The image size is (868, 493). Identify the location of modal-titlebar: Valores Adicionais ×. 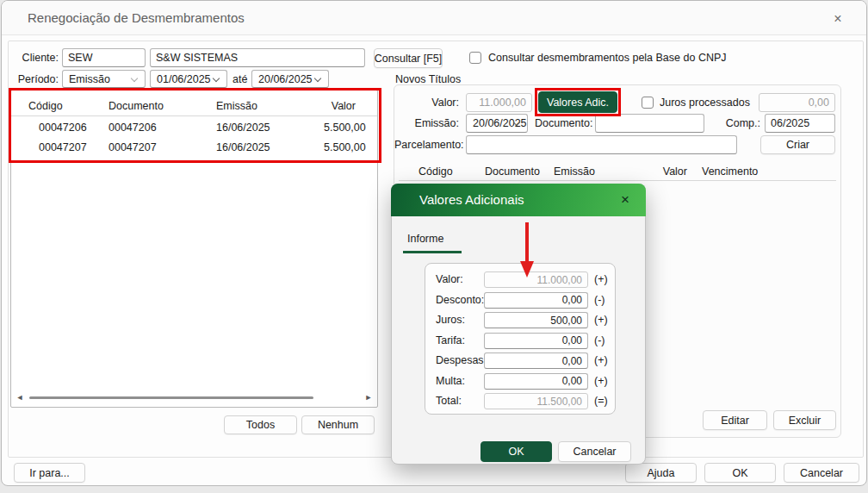
(518, 200).